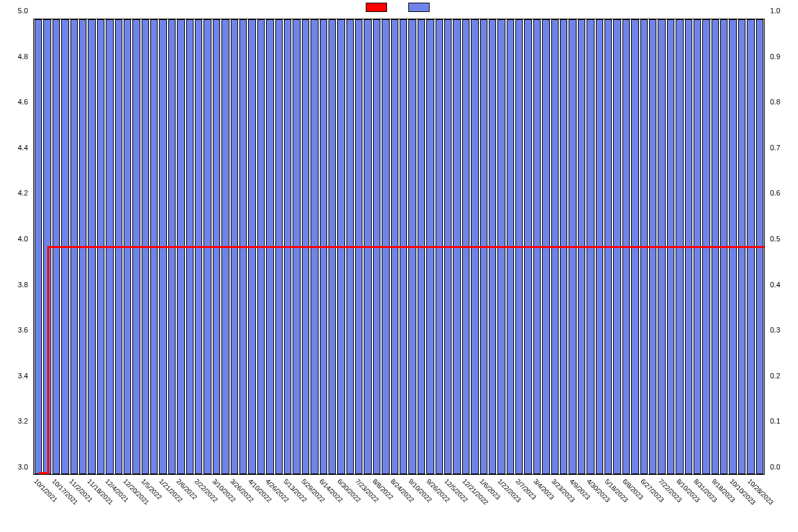 The width and height of the screenshot is (798, 532). What do you see at coordinates (525, 489) in the screenshot?
I see `x-tick: 2/7/2023` at bounding box center [525, 489].